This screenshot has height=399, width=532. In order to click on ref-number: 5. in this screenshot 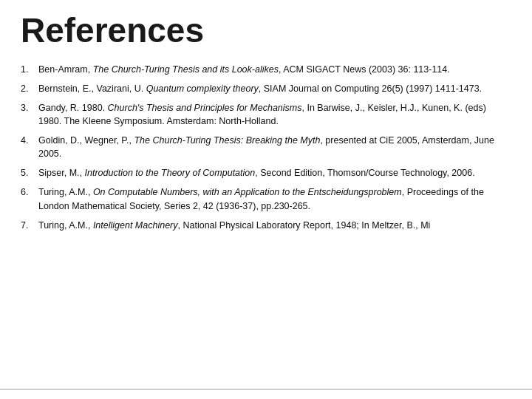, I will do `click(30, 173)`.